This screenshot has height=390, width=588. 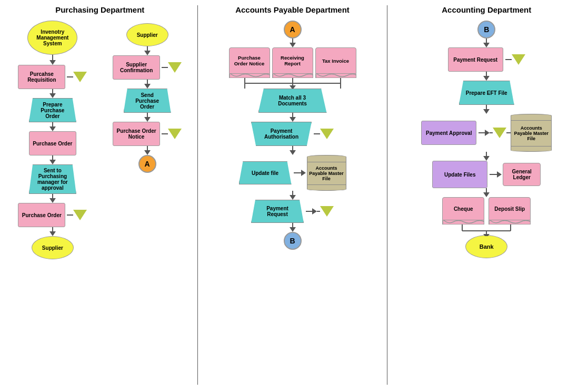 What do you see at coordinates (486, 60) in the screenshot?
I see `payment-req-acct-row: Payment Request` at bounding box center [486, 60].